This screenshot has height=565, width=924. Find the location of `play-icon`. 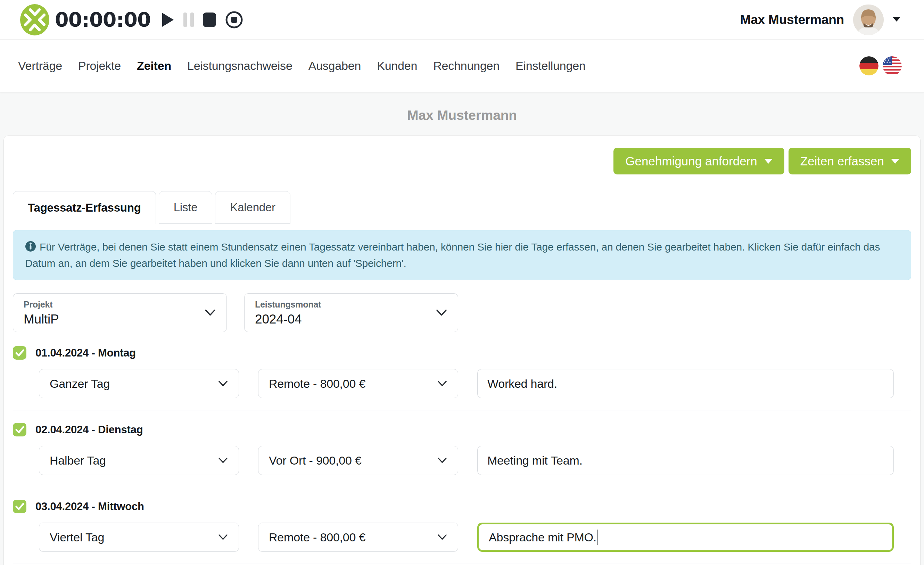

play-icon is located at coordinates (168, 20).